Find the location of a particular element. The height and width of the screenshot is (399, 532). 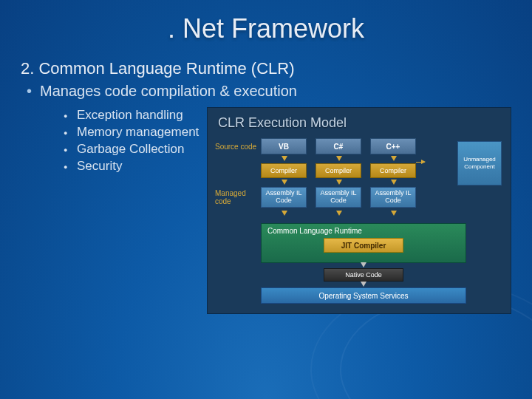

sub-bullet-list: Exception handling Memory management Gar… is located at coordinates (134, 211).